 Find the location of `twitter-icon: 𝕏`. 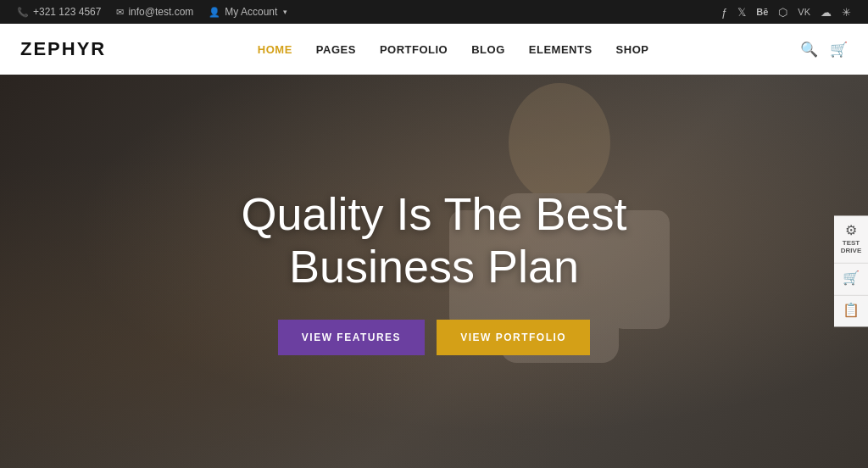

twitter-icon: 𝕏 is located at coordinates (742, 12).